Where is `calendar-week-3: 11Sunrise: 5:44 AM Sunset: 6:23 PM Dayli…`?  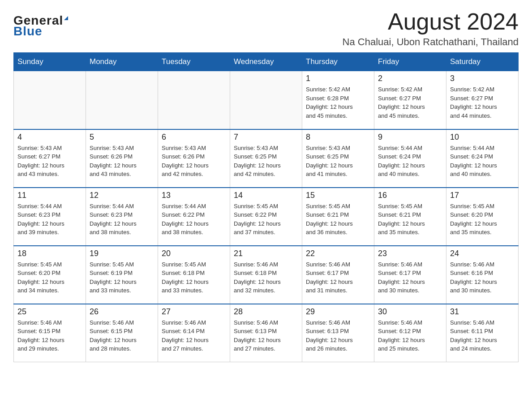 calendar-week-3: 11Sunrise: 5:44 AM Sunset: 6:23 PM Dayli… is located at coordinates (266, 217).